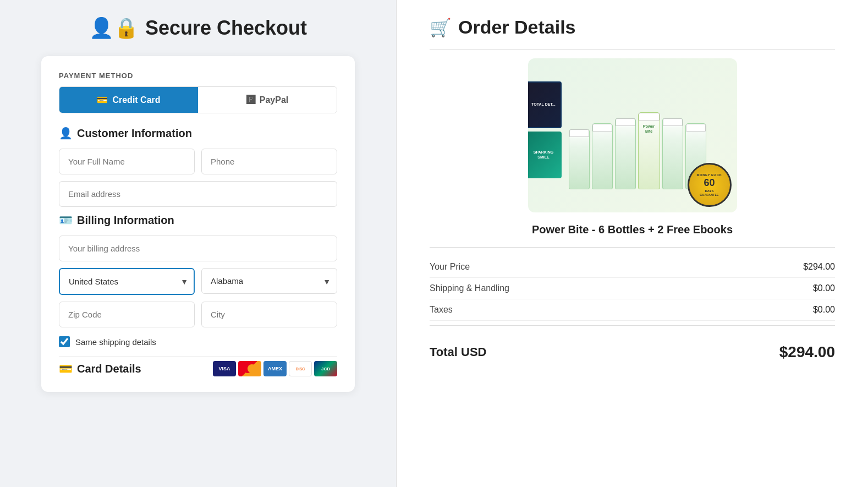 The image size is (868, 487). What do you see at coordinates (450, 267) in the screenshot?
I see `price-label: Your Price` at bounding box center [450, 267].